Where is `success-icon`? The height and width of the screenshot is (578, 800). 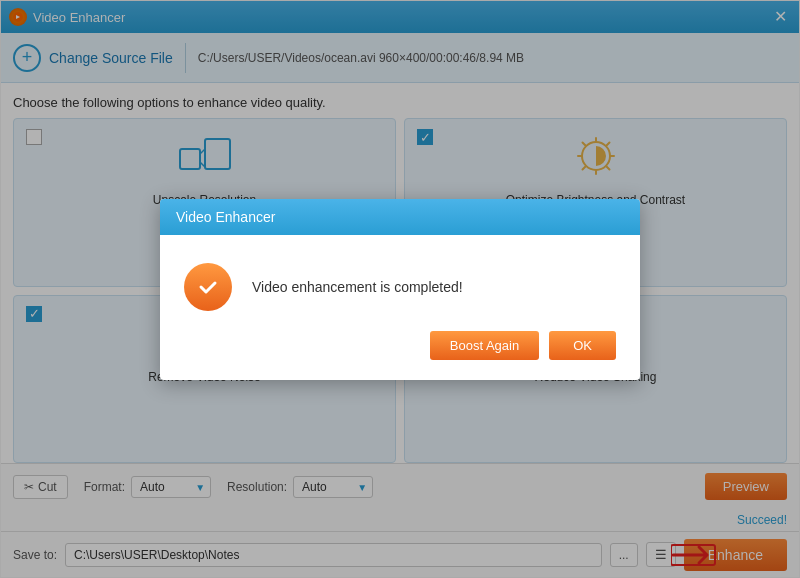 success-icon is located at coordinates (208, 287).